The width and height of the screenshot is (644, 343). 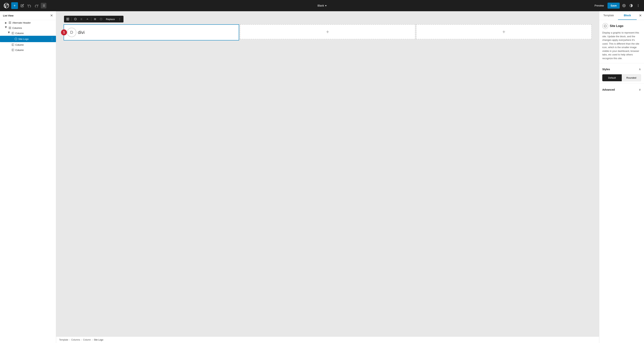 I want to click on panel-block-title: Site Logo, so click(x=622, y=26).